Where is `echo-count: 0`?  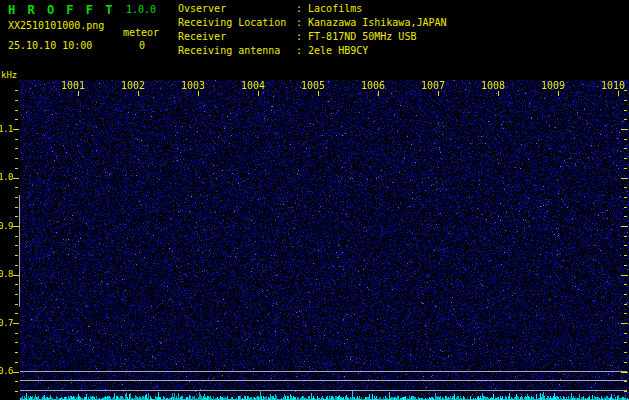
echo-count: 0 is located at coordinates (142, 46).